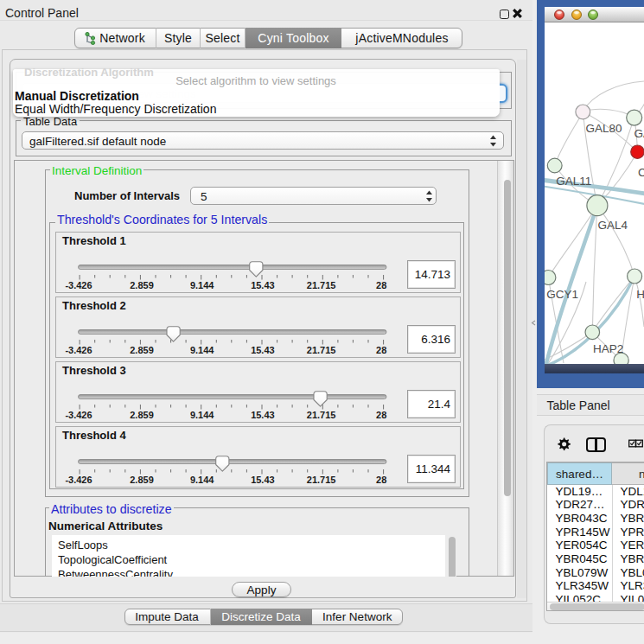 The width and height of the screenshot is (644, 644). What do you see at coordinates (641, 173) in the screenshot?
I see `svg-text: C` at bounding box center [641, 173].